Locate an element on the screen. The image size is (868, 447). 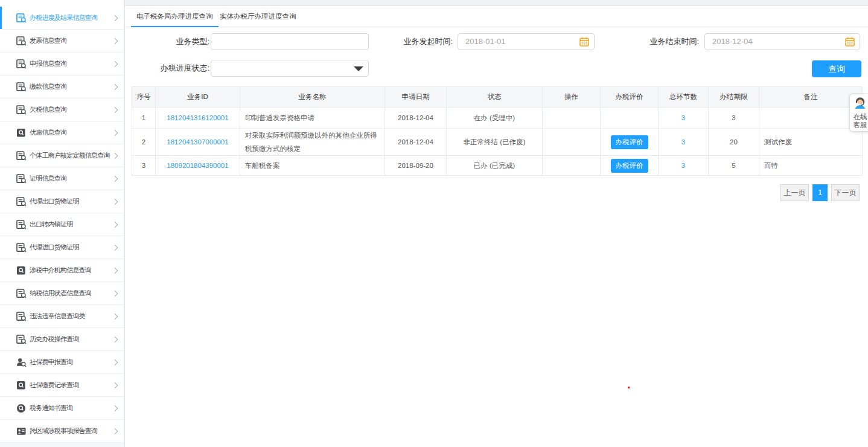
cell-status: 已办 (已完成) is located at coordinates (495, 166).